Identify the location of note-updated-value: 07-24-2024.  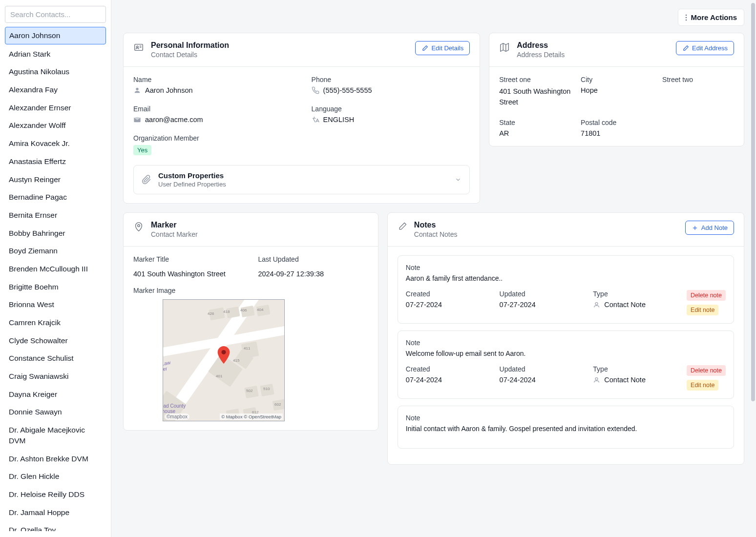
(544, 380).